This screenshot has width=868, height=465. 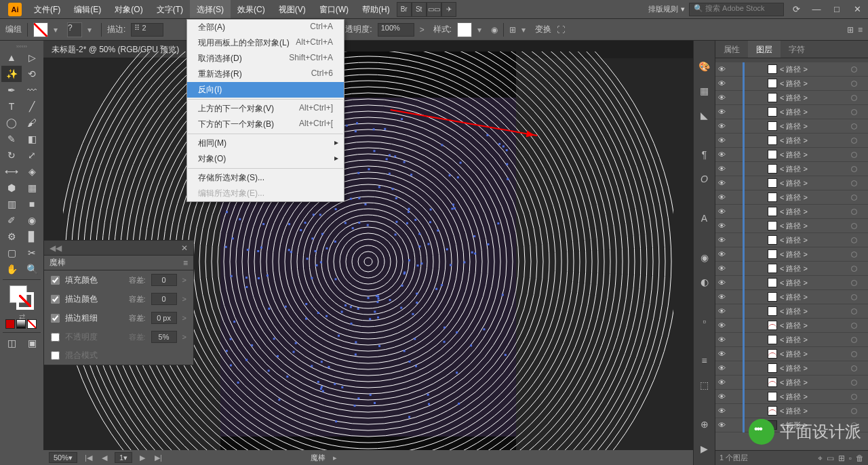 What do you see at coordinates (12, 58) in the screenshot?
I see `selection-tool: ▲` at bounding box center [12, 58].